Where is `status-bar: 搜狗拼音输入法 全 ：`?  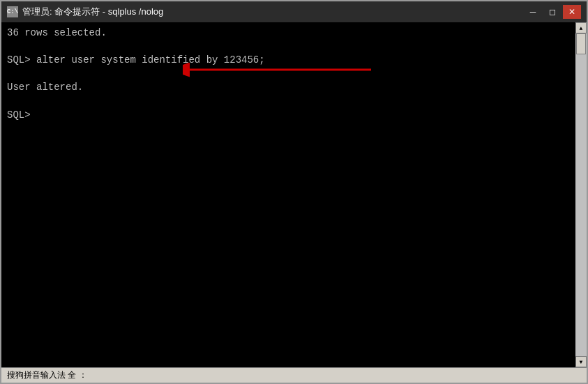
status-bar: 搜狗拼音输入法 全 ： is located at coordinates (294, 375).